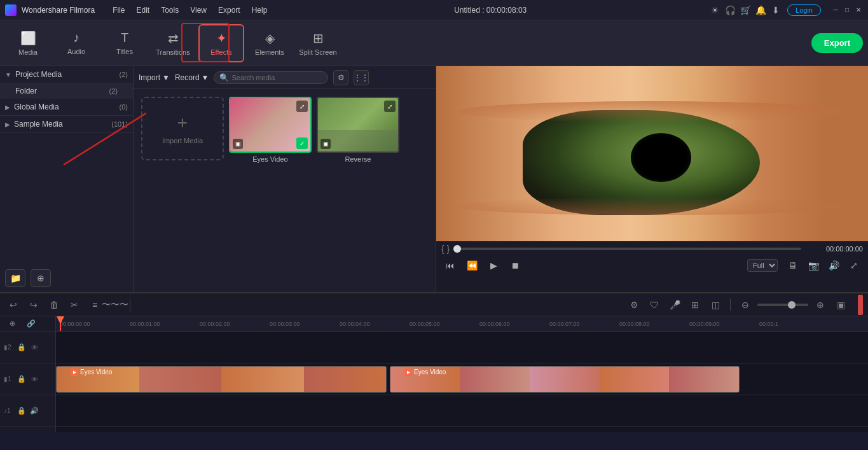 This screenshot has height=450, width=868. What do you see at coordinates (515, 265) in the screenshot?
I see `stop-button: ⏹` at bounding box center [515, 265].